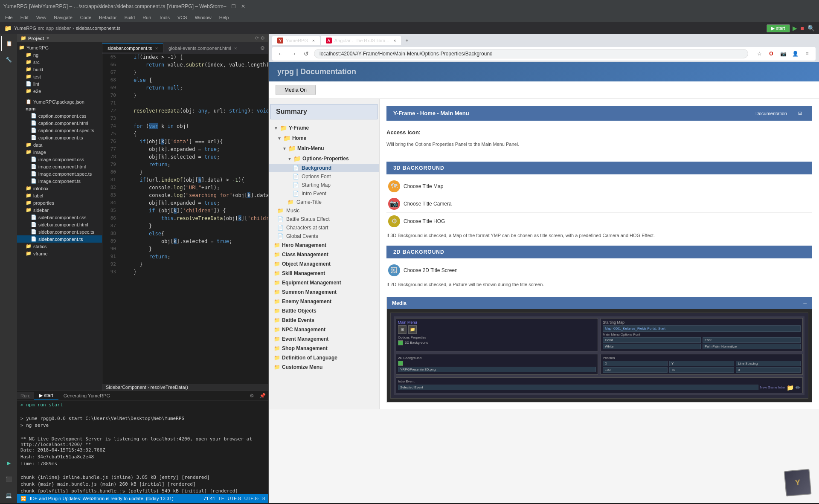 The width and height of the screenshot is (819, 504). What do you see at coordinates (87, 396) in the screenshot?
I see `run-tab-generating: Generating YumeRPG` at bounding box center [87, 396].